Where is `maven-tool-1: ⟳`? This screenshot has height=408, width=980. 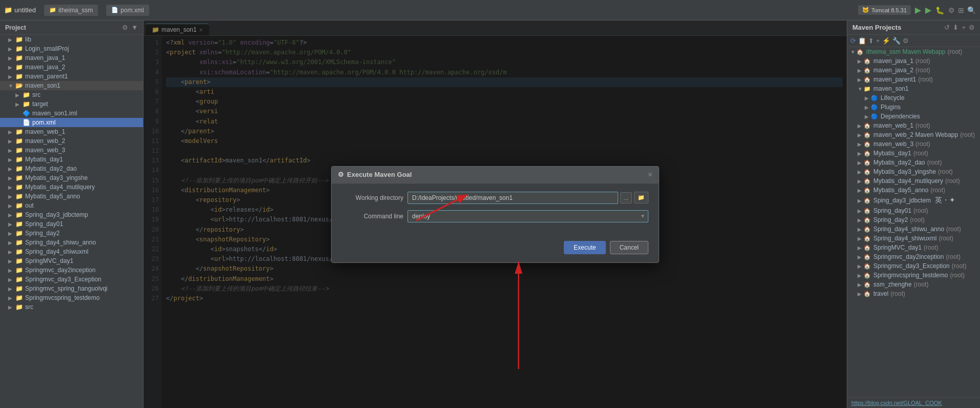 maven-tool-1: ⟳ is located at coordinates (853, 41).